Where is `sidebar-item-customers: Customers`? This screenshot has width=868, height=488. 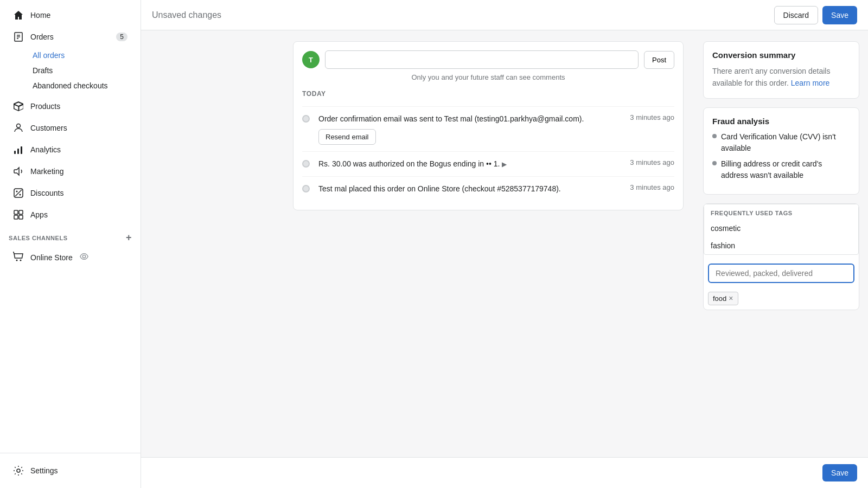 sidebar-item-customers: Customers is located at coordinates (71, 128).